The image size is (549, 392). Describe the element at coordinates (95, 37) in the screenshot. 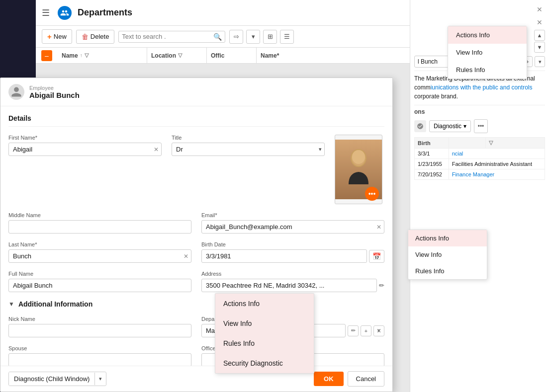

I see `delete-button: 🗑 Delete` at that location.